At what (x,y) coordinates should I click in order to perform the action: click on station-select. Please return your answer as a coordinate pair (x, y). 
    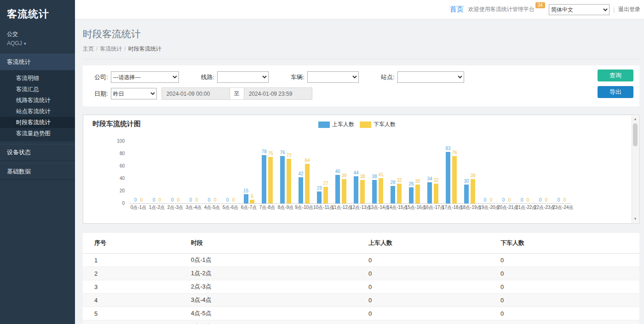
    Looking at the image, I should click on (431, 77).